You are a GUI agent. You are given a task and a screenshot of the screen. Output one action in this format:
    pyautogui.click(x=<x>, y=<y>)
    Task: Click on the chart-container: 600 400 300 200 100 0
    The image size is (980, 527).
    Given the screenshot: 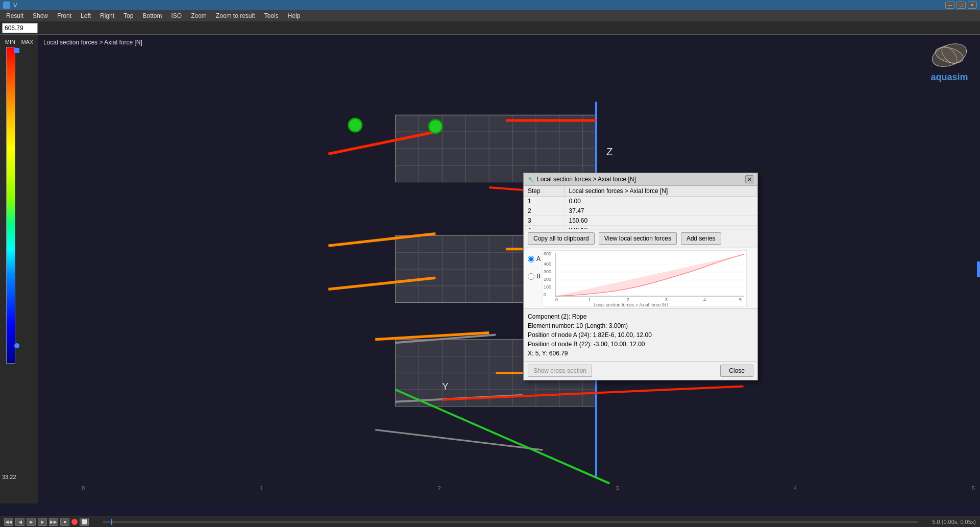 What is the action you would take?
    pyautogui.click(x=648, y=278)
    